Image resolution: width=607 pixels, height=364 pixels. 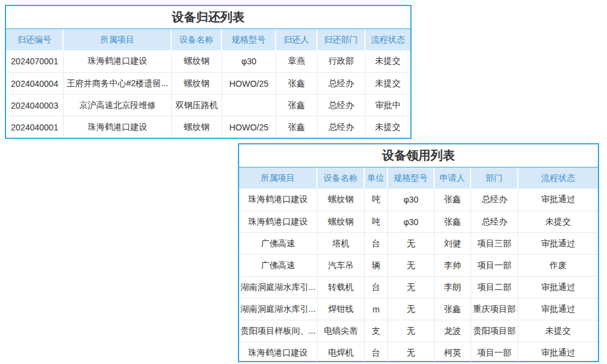 I want to click on status-text: 未提交, so click(x=558, y=331).